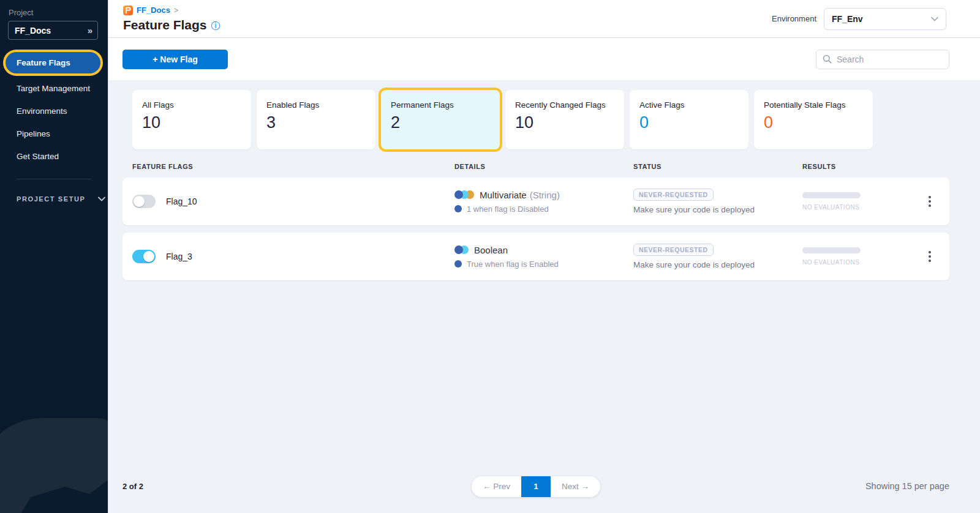  Describe the element at coordinates (513, 264) in the screenshot. I see `variation-note: True when flag is Enabled` at that location.